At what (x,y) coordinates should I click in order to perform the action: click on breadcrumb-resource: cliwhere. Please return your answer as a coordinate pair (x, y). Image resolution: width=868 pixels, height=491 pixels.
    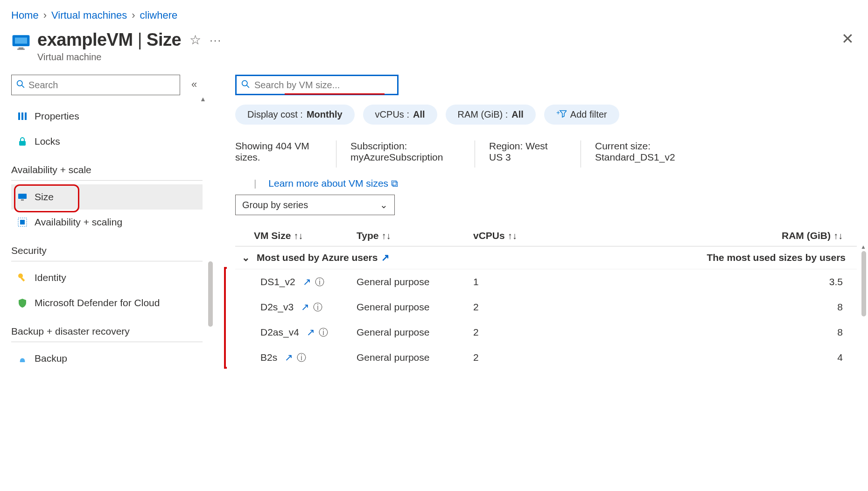
    Looking at the image, I should click on (159, 15).